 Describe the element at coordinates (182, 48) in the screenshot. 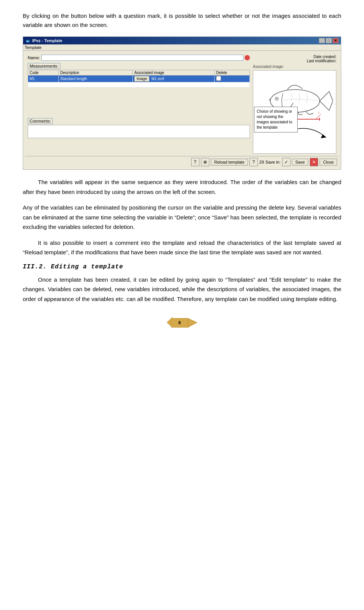

I see `menu-bar: Template` at that location.